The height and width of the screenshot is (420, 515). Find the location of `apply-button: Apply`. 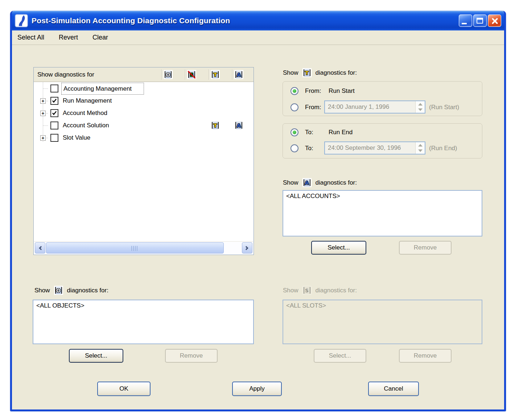

apply-button: Apply is located at coordinates (257, 389).